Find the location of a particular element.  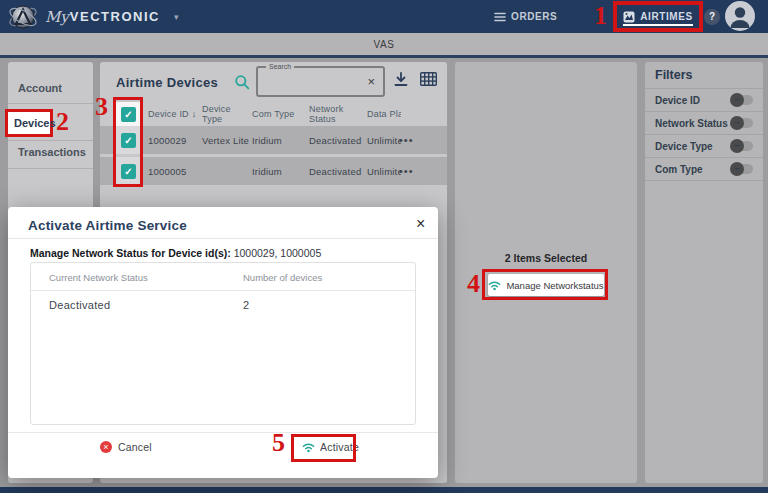

filter-toggle-device-type: – is located at coordinates (742, 146).